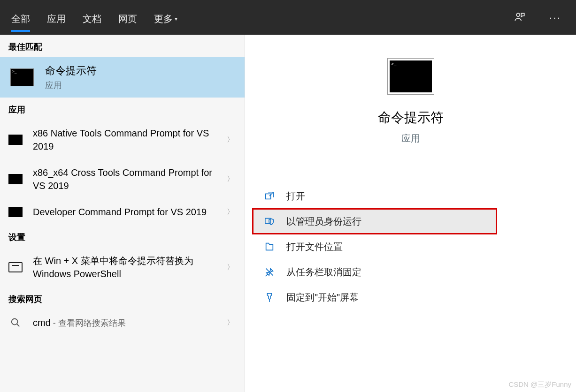  Describe the element at coordinates (269, 221) in the screenshot. I see `shield-icon` at that location.